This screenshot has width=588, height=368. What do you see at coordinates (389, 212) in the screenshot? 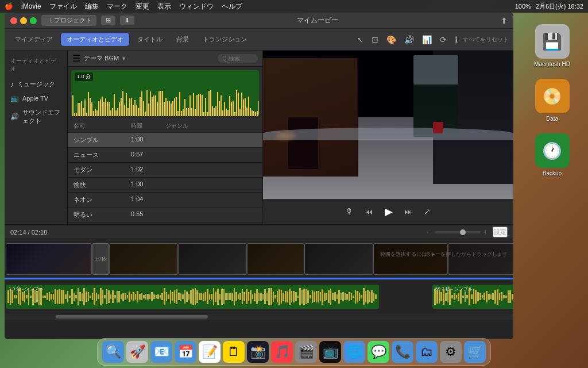
I see `play-button: ▶` at bounding box center [389, 212].